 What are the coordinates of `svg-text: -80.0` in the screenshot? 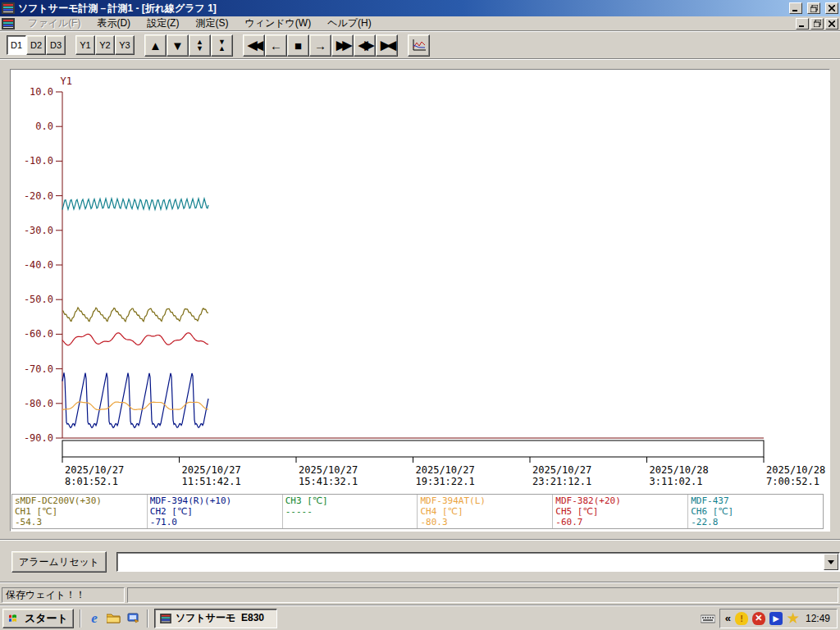 It's located at (39, 404).